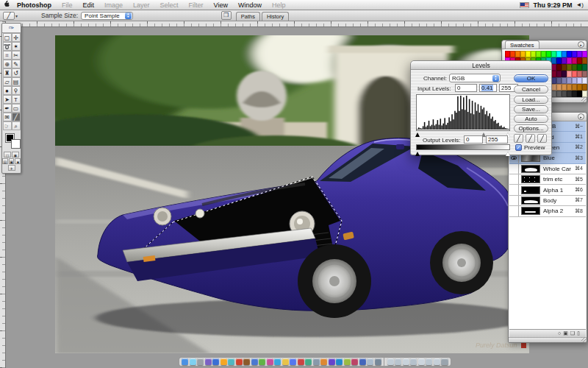  I want to click on slice-tool: ✂, so click(16, 55).